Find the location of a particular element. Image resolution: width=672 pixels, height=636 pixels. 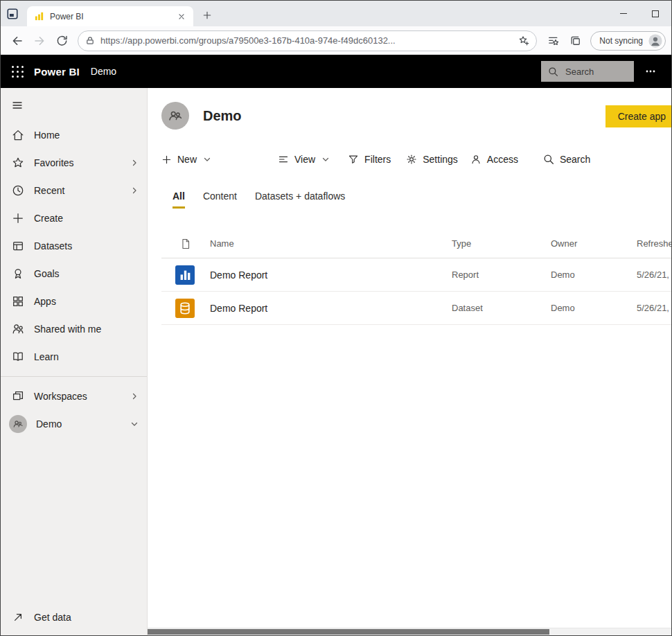

address-bar: https://app.powerbi.com/groups/a79500e3-… is located at coordinates (308, 41).